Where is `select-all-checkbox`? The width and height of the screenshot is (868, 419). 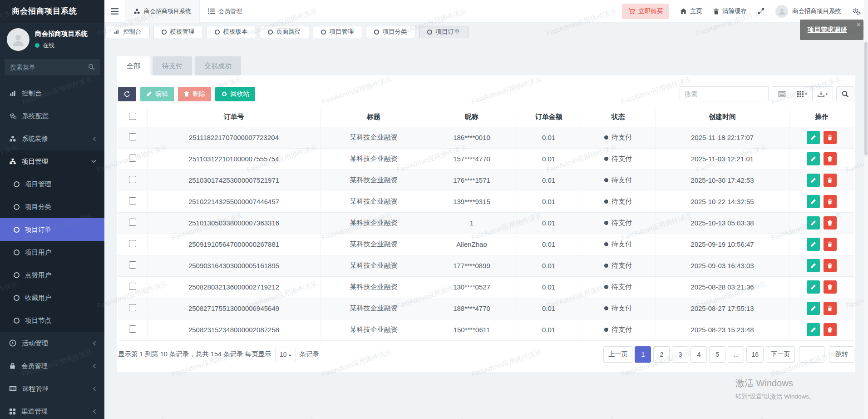 select-all-checkbox is located at coordinates (133, 116).